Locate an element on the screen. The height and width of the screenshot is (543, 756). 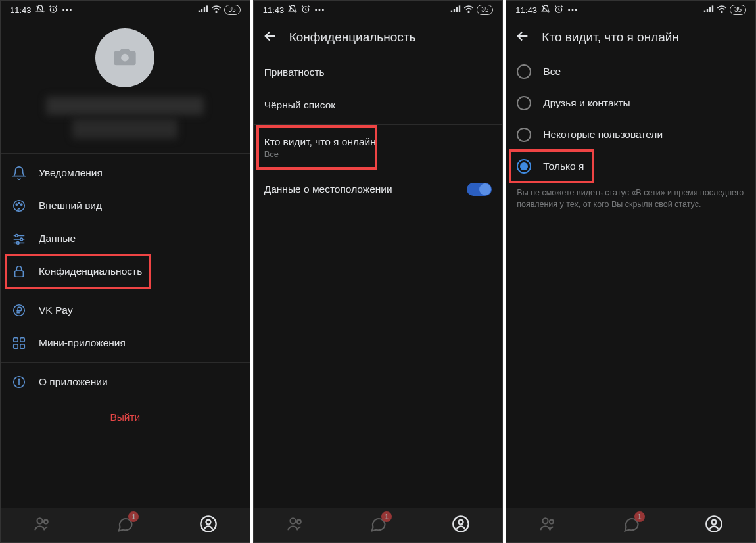
menu-label: Конфиденциальность is located at coordinates (91, 272).